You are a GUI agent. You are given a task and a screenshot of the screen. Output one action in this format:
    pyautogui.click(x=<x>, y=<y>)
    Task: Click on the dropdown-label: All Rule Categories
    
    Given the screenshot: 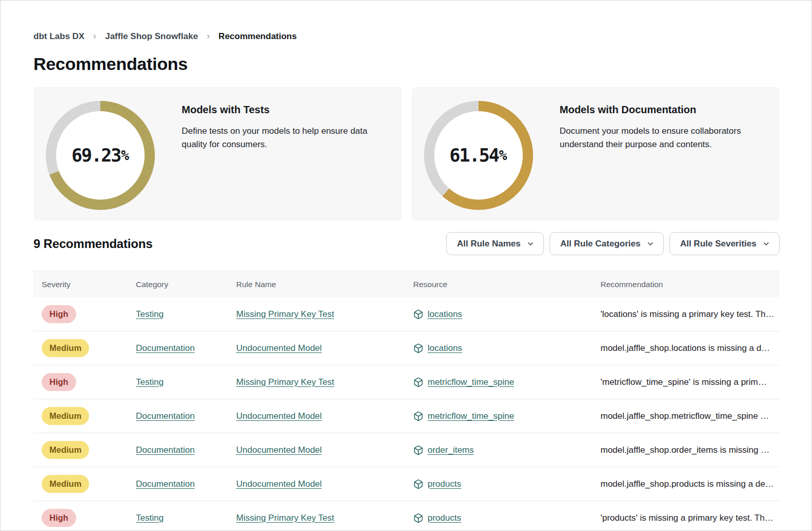 What is the action you would take?
    pyautogui.click(x=601, y=244)
    